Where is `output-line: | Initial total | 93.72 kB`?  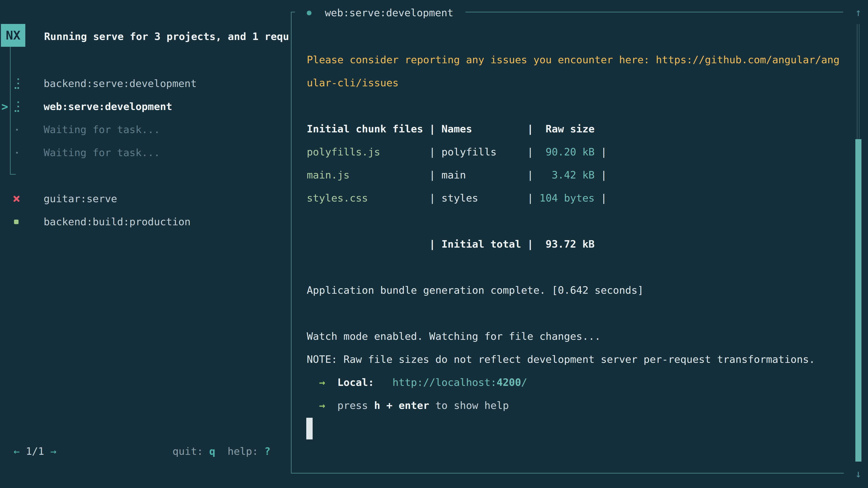
output-line: | Initial total | 93.72 kB is located at coordinates (451, 244).